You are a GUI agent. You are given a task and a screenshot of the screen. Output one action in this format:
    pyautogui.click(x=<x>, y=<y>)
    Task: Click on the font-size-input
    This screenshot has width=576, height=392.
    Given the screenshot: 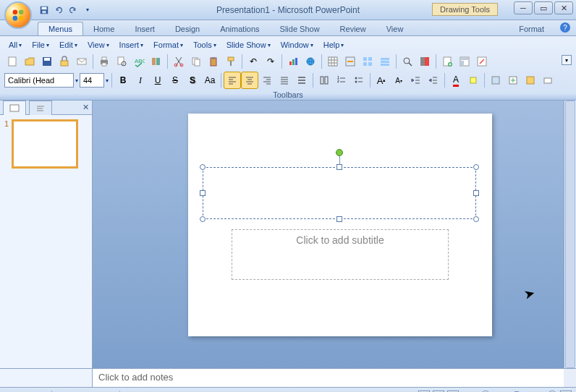 What is the action you would take?
    pyautogui.click(x=92, y=80)
    